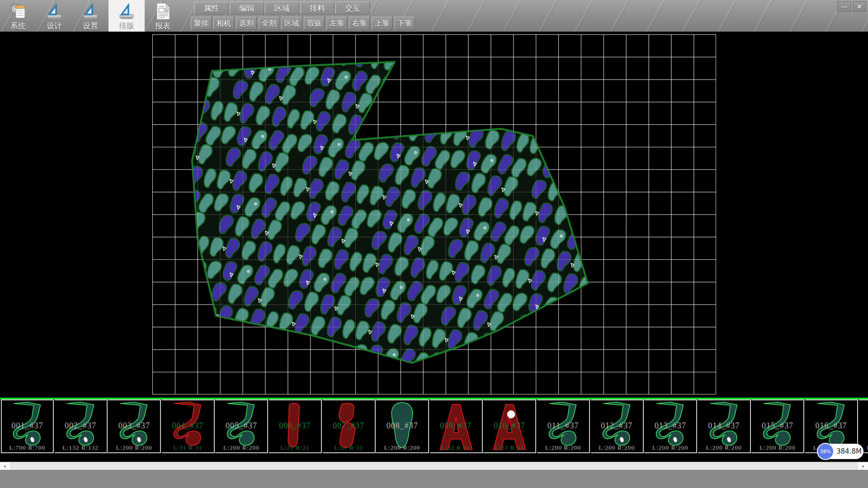 The image size is (868, 488). What do you see at coordinates (18, 26) in the screenshot?
I see `mode-button-label: 系统` at bounding box center [18, 26].